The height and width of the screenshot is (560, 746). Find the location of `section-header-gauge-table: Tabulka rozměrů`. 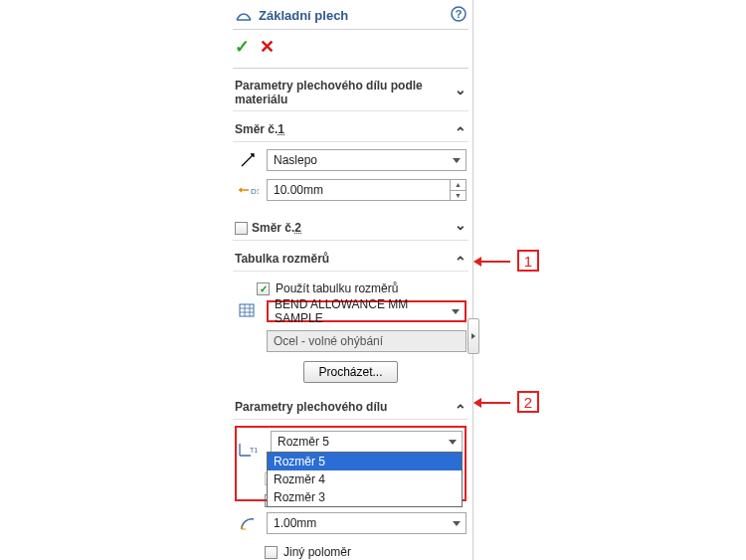

section-header-gauge-table: Tabulka rozměrů is located at coordinates (350, 259).